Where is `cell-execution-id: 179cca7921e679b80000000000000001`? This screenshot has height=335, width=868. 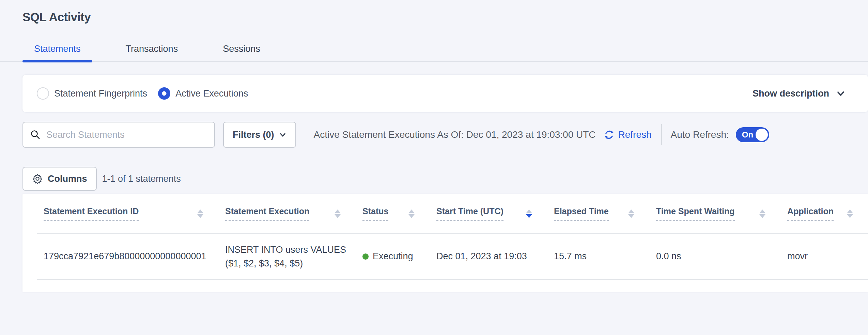
cell-execution-id: 179cca7921e679b80000000000000001 is located at coordinates (127, 257).